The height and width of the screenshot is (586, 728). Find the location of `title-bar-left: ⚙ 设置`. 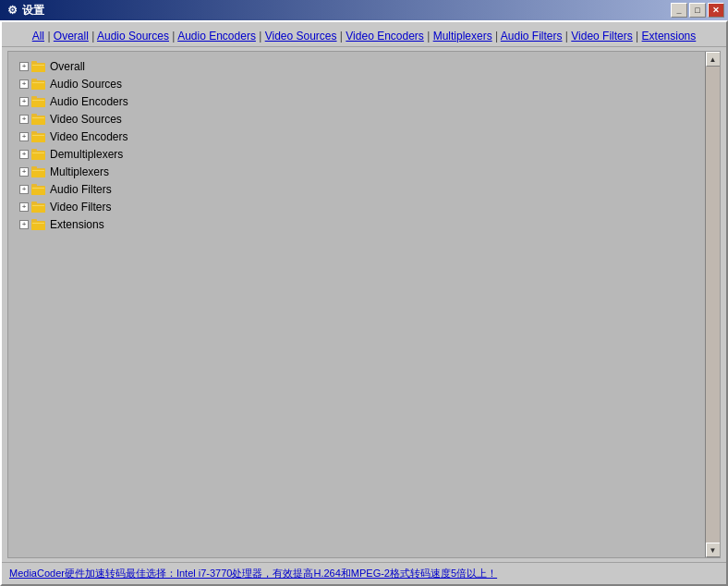

title-bar-left: ⚙ 设置 is located at coordinates (25, 11).